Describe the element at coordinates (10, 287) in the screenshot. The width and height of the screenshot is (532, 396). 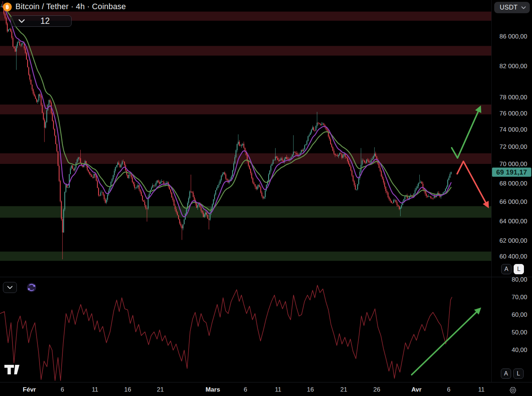
I see `rsi-legend-collapse-button` at that location.